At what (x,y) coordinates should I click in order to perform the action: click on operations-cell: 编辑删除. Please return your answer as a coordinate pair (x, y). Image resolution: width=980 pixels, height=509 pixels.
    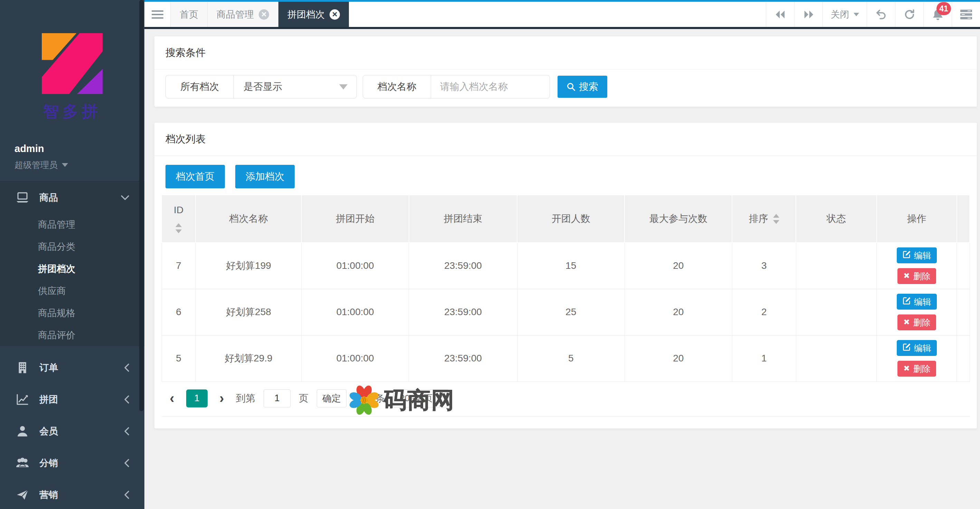
    Looking at the image, I should click on (917, 358).